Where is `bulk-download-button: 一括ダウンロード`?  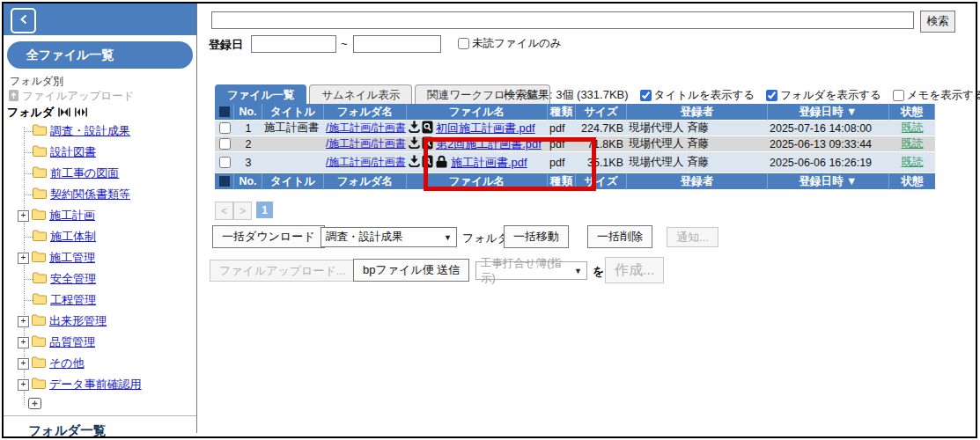
bulk-download-button: 一括ダウンロード is located at coordinates (269, 237).